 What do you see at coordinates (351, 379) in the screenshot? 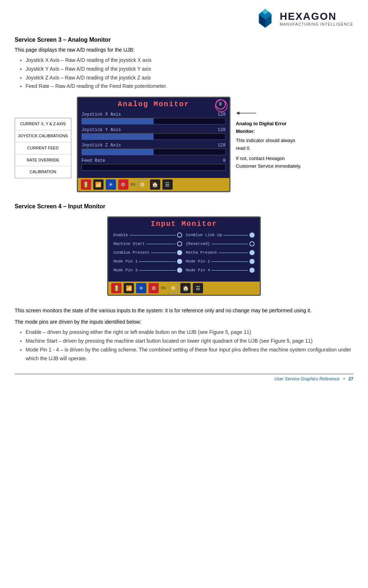
I see `footer-page: 27` at bounding box center [351, 379].